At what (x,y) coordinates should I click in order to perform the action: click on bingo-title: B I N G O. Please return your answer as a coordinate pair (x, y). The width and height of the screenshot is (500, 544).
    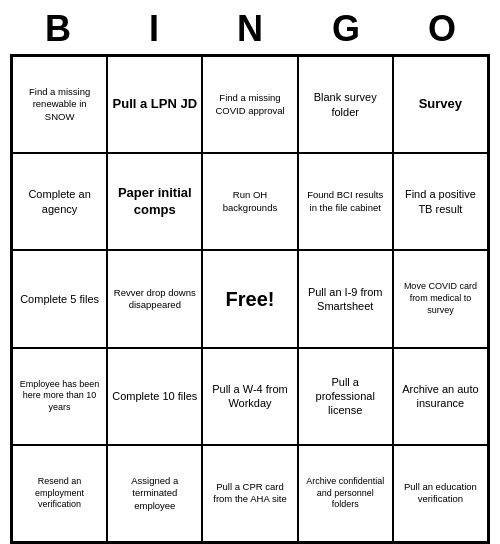
    Looking at the image, I should click on (250, 27).